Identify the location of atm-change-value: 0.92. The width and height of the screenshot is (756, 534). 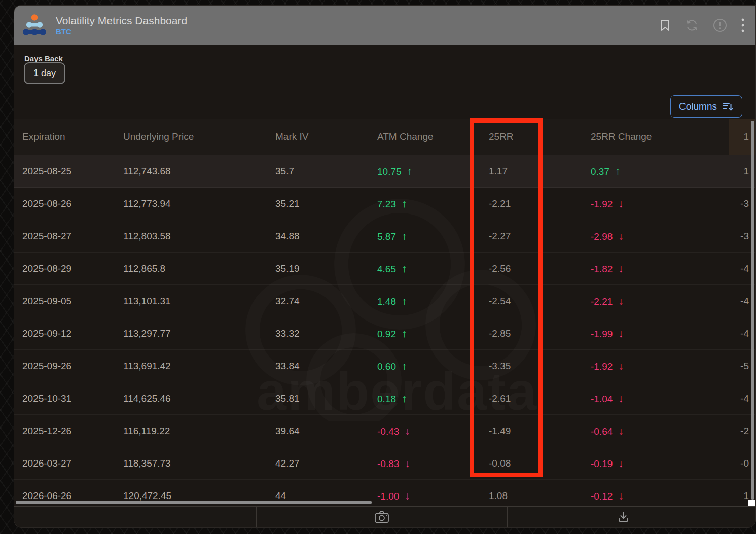
(386, 334).